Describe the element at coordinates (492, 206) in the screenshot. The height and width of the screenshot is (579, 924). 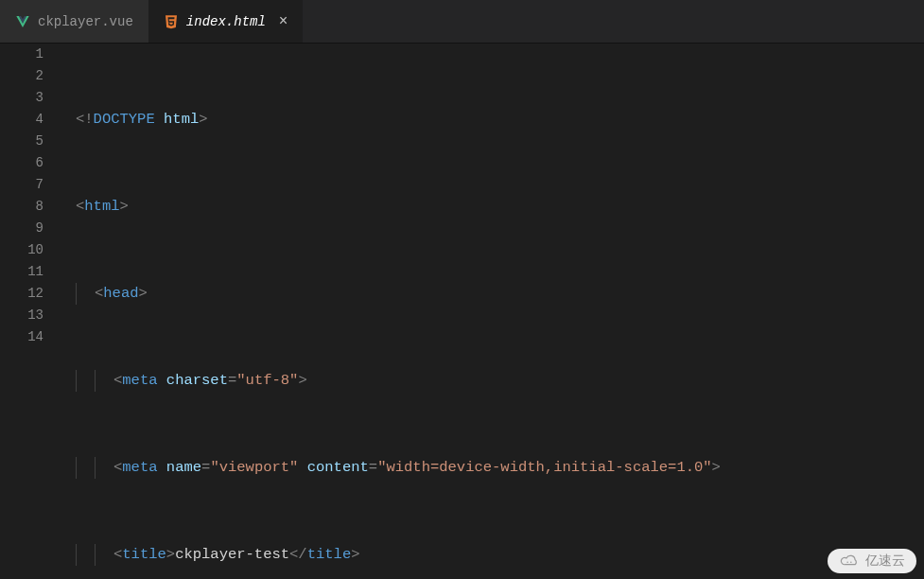
I see `code-line: <html>` at that location.